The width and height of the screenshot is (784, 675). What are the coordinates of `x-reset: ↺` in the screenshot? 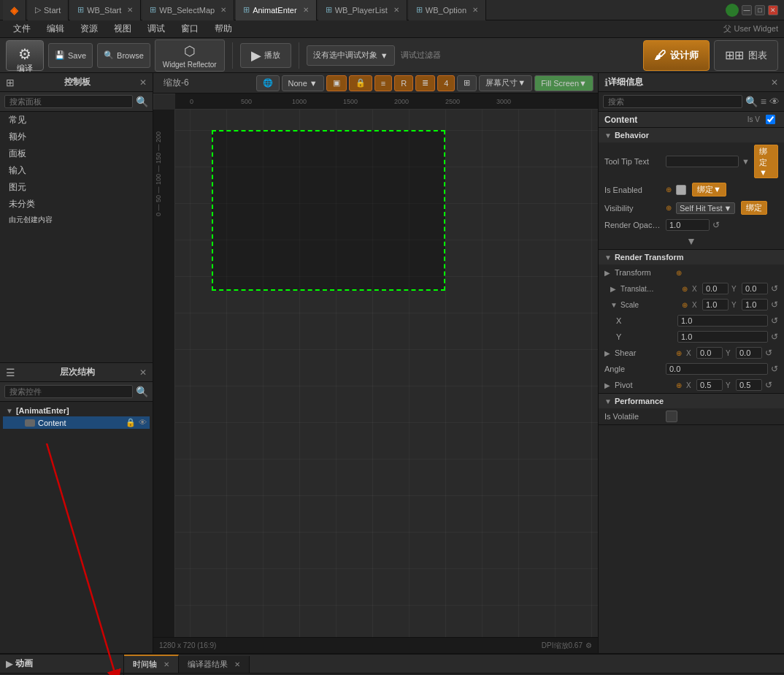 It's located at (775, 321).